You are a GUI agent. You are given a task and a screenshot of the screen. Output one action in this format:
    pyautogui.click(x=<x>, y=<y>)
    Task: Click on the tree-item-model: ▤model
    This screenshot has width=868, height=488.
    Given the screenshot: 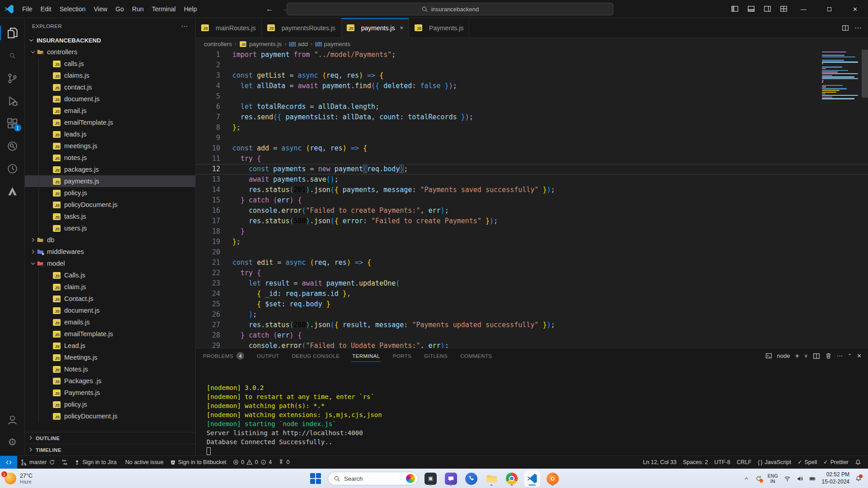 What is the action you would take?
    pyautogui.click(x=110, y=263)
    